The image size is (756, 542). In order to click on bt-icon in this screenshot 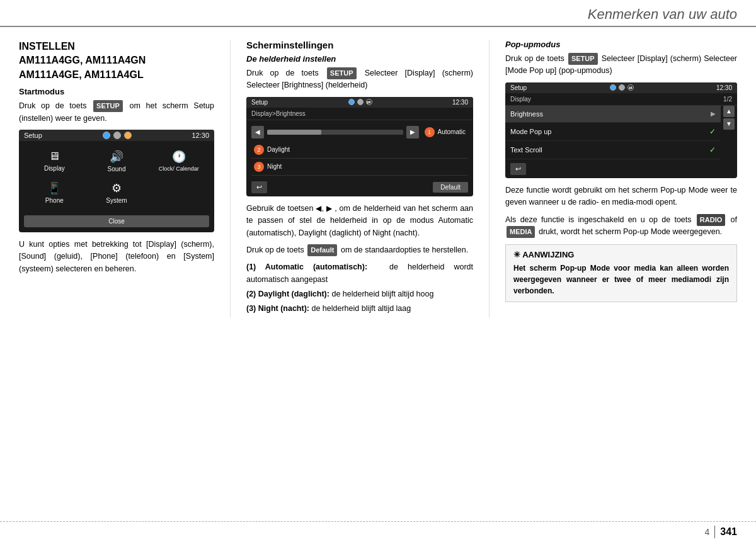, I will do `click(352, 102)`.